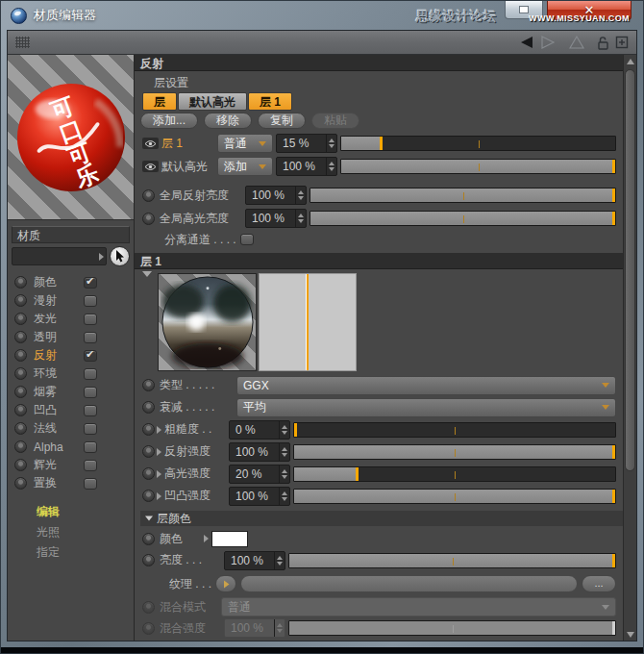  I want to click on tab-layer-1: 层 1, so click(270, 102).